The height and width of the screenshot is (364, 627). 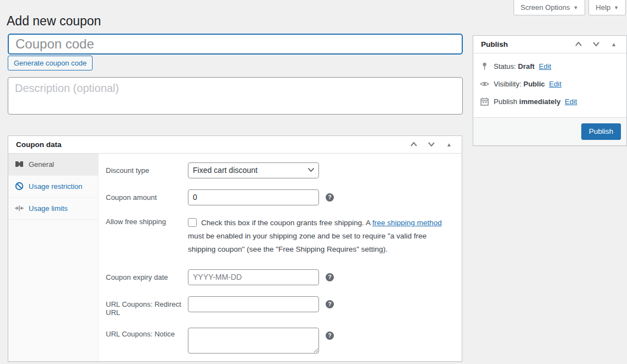 What do you see at coordinates (284, 236) in the screenshot?
I see `free-shipping-row: Allow free shipping Check this box if th…` at bounding box center [284, 236].